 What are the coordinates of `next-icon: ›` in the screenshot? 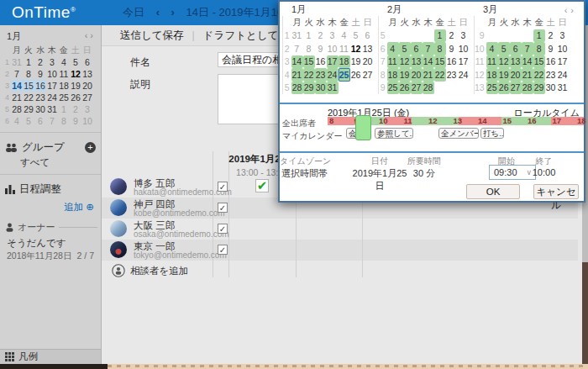 It's located at (173, 12).